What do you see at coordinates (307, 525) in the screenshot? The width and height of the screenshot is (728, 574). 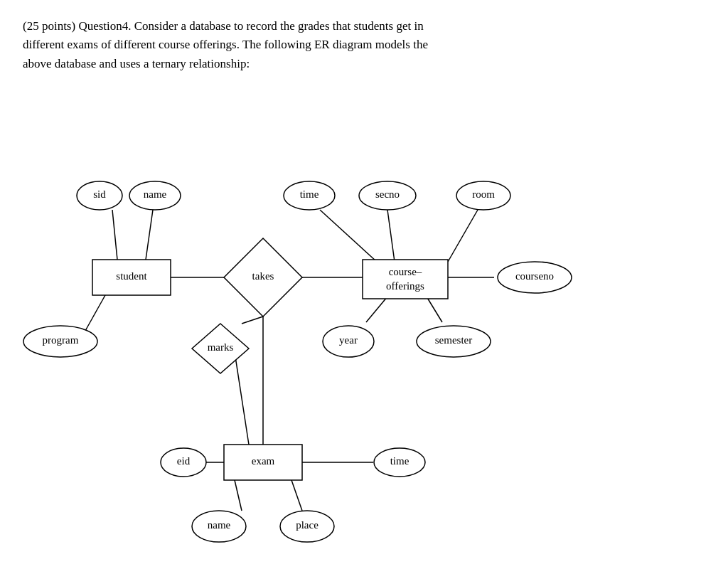 I see `attr-place-label: place` at bounding box center [307, 525].